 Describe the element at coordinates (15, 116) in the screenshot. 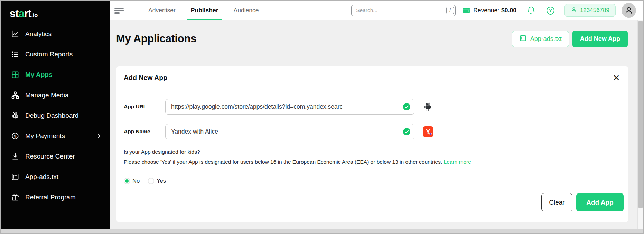

I see `bug-icon` at that location.